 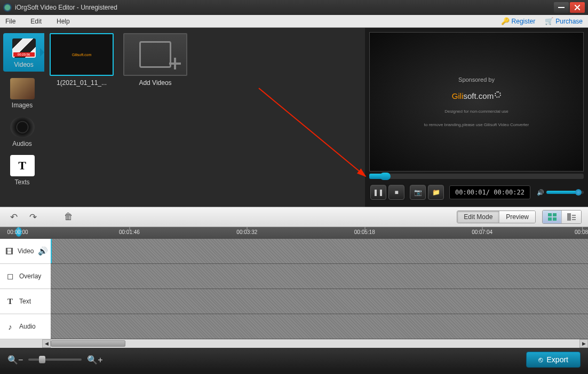 What do you see at coordinates (22, 127) in the screenshot?
I see `speaker-icon` at bounding box center [22, 127].